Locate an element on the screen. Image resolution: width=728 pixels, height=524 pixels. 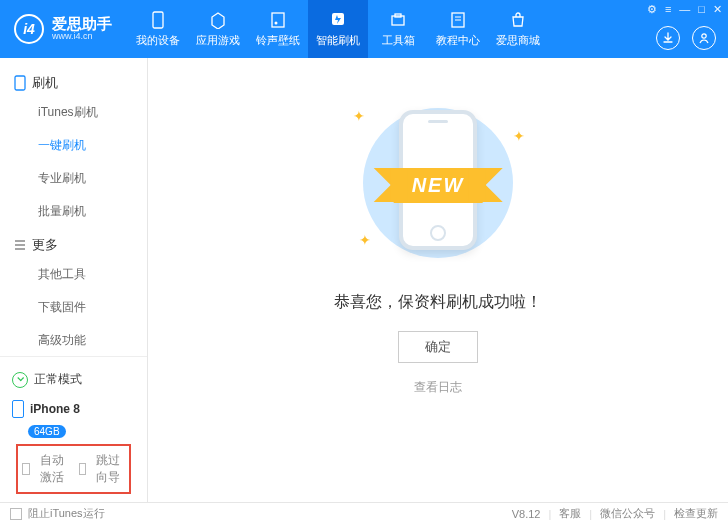
music-icon is located at coordinates (278, 20).